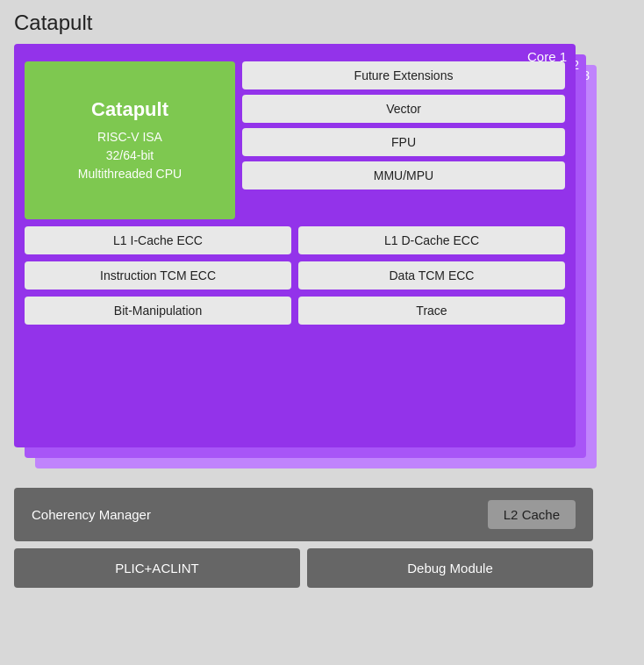 Image resolution: width=644 pixels, height=665 pixels. What do you see at coordinates (158, 275) in the screenshot?
I see `feature-instr-tcm: Instruction TCM ECC` at bounding box center [158, 275].